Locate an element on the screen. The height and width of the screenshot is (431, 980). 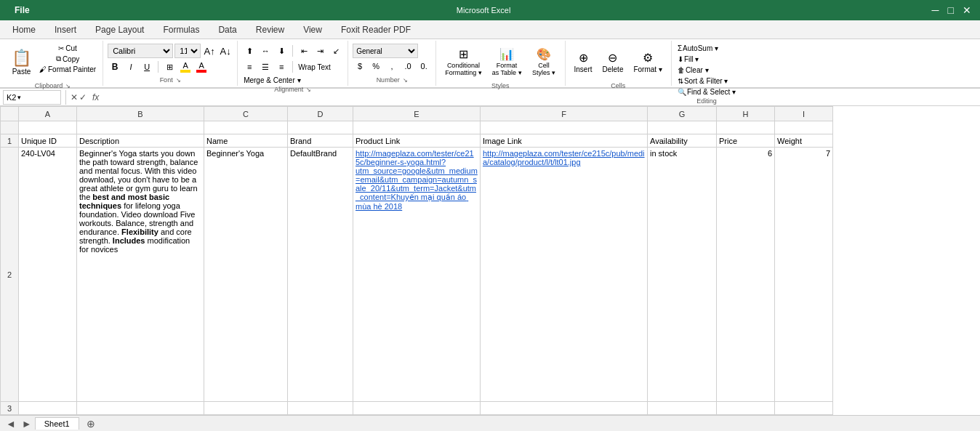
format-button: ⚙ Format ▾ is located at coordinates (647, 63).